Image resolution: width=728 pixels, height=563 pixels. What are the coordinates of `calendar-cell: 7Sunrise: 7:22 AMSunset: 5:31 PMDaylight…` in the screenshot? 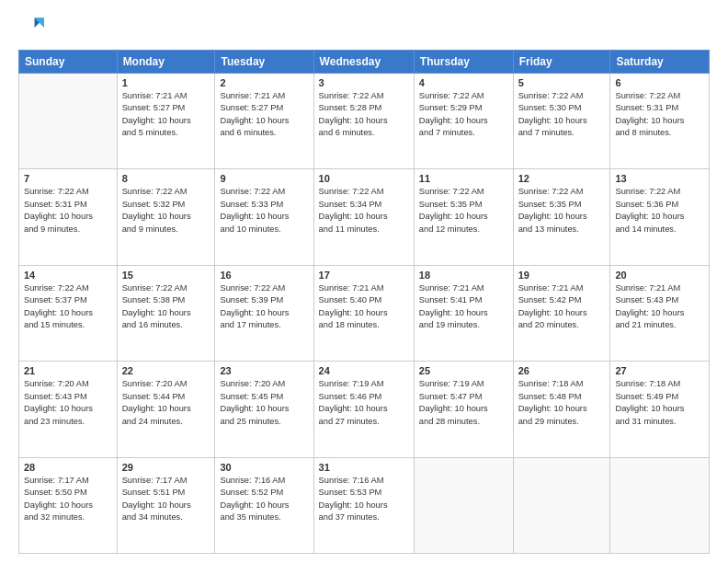 It's located at (68, 217).